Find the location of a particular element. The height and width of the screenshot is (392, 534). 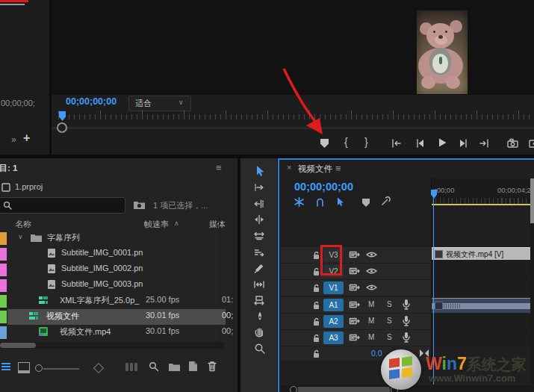

pen-tool is located at coordinates (260, 317).